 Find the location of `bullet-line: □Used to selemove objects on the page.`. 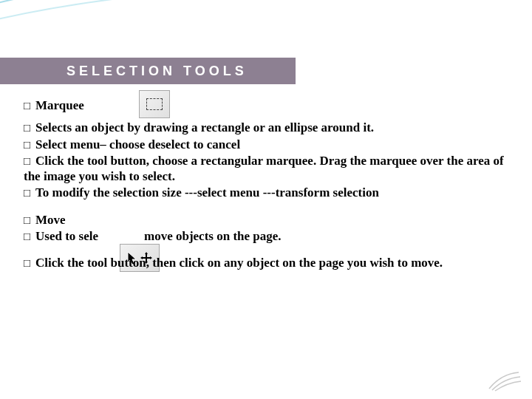

bullet-line: □Used to selemove objects on the page. is located at coordinates (266, 236).